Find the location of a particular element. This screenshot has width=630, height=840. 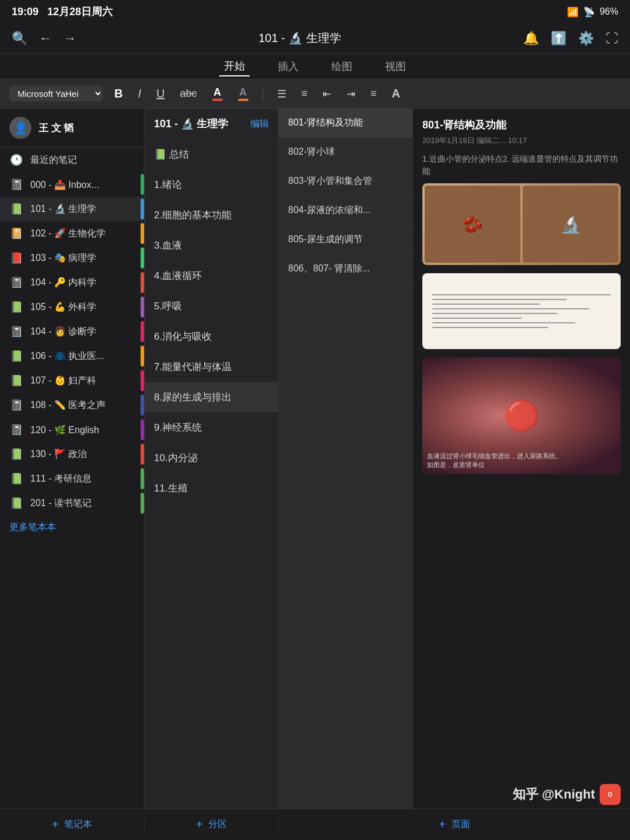

notebook-icon-000: 📓 is located at coordinates (16, 184).